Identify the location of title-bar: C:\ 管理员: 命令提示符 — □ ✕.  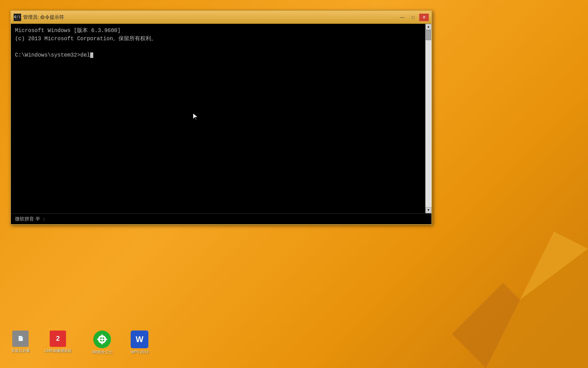
(221, 17).